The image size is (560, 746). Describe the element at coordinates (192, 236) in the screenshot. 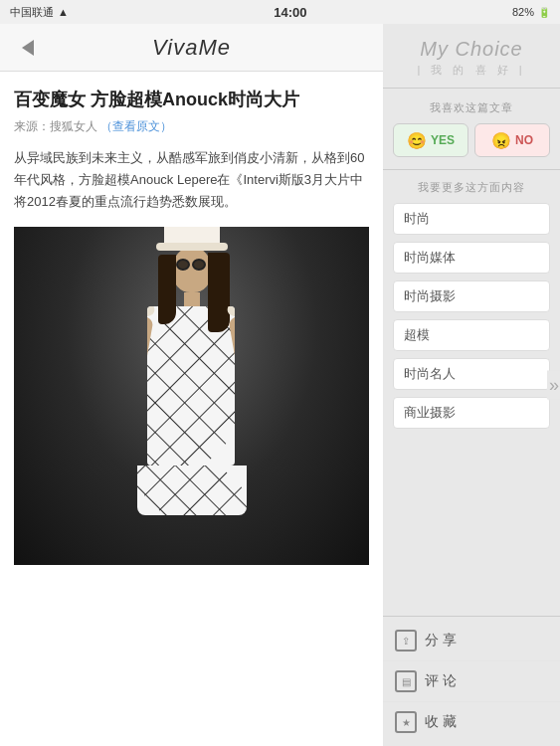

I see `model-hat` at that location.